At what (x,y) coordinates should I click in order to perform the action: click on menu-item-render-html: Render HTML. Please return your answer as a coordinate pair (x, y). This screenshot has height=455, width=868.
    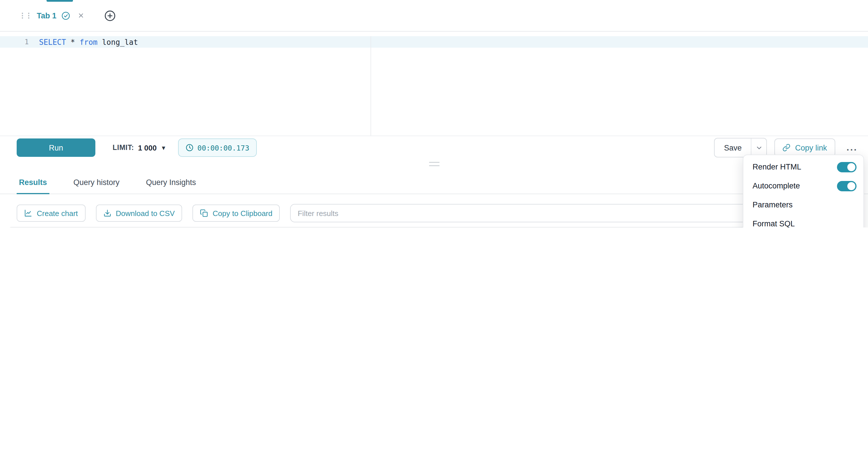
    Looking at the image, I should click on (803, 167).